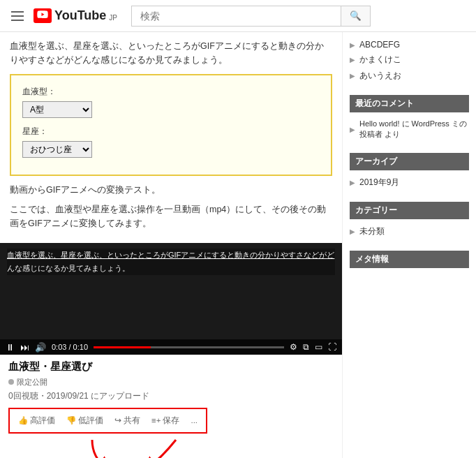 This screenshot has width=476, height=458. What do you see at coordinates (24, 396) in the screenshot?
I see `view-count: 0回視聴` at bounding box center [24, 396].